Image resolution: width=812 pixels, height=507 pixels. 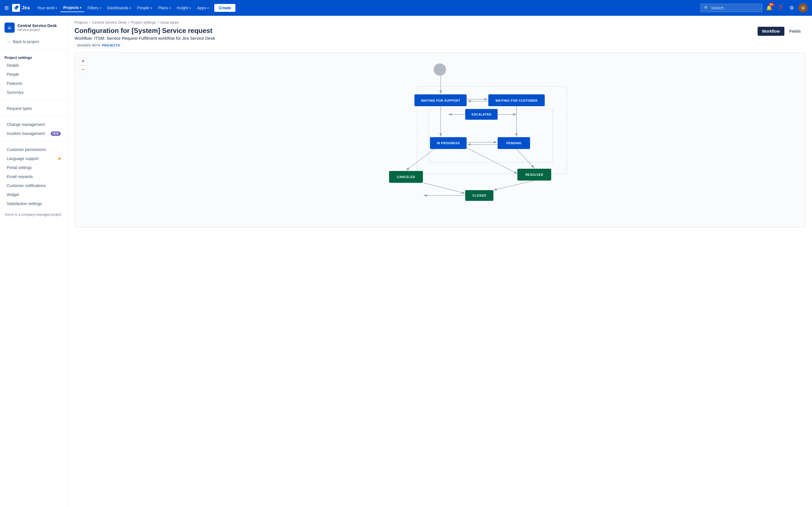 What do you see at coordinates (34, 150) in the screenshot?
I see `sidebar-item-customer-permissions: Customer permissions` at bounding box center [34, 150].